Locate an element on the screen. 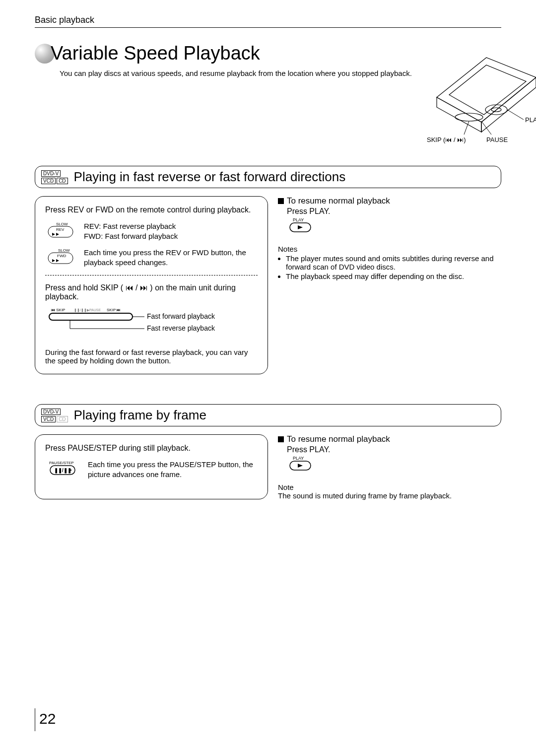 Image resolution: width=536 pixels, height=756 pixels. svg-text: Fast reverse playback is located at coordinates (181, 328).